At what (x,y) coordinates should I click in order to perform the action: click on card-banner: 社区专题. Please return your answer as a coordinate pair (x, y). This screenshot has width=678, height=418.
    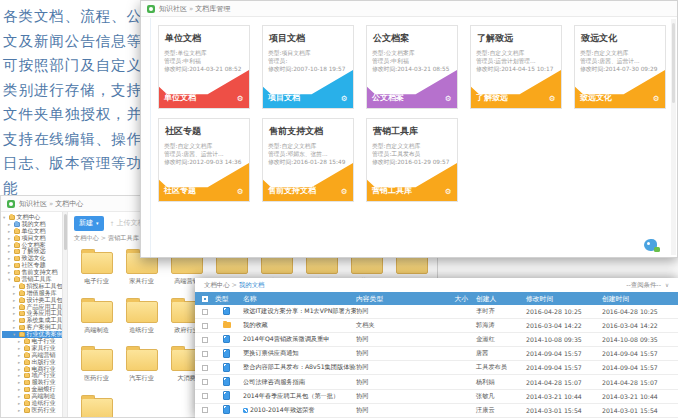
    Looking at the image, I should click on (204, 182).